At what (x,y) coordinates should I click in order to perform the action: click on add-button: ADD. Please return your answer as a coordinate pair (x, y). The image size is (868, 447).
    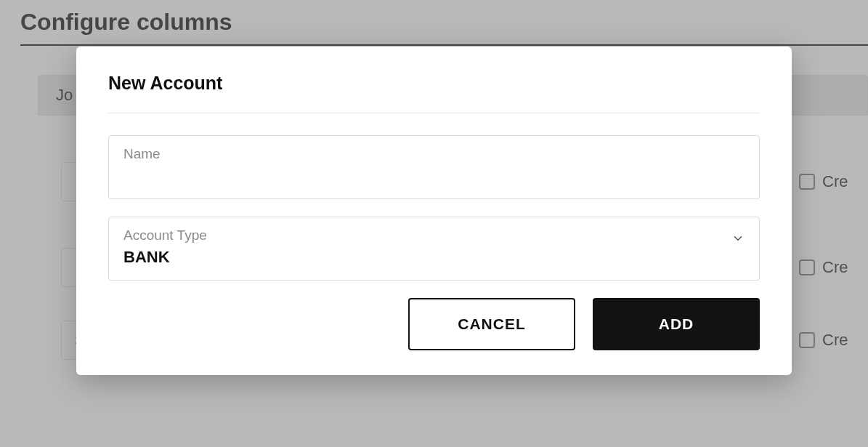
    Looking at the image, I should click on (676, 324).